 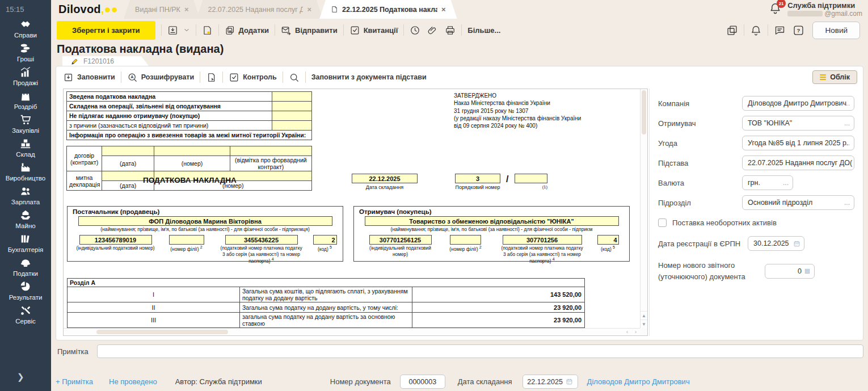 I want to click on attach-file-button, so click(x=432, y=31).